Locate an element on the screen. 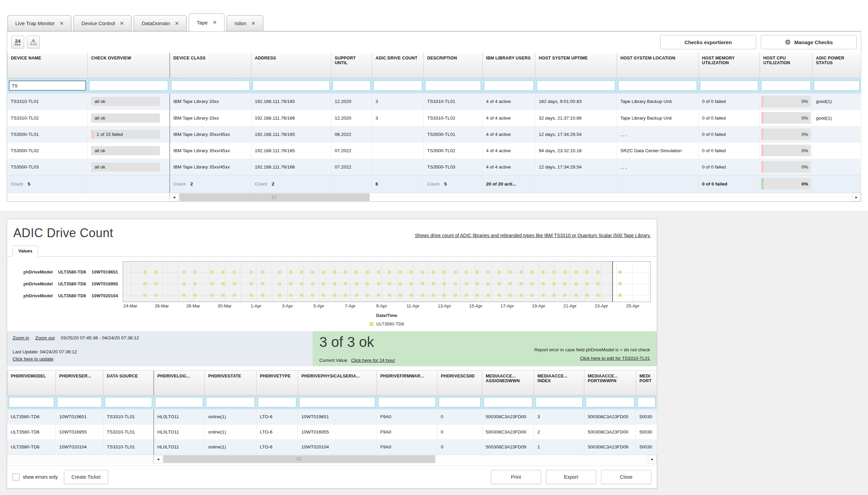  table-row: TS3500-TL011 of 15 failedIBM Tape Librar… is located at coordinates (434, 134).